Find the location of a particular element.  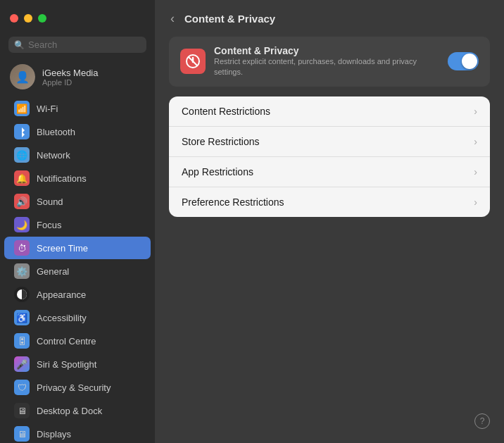

help-button: ? is located at coordinates (482, 421).